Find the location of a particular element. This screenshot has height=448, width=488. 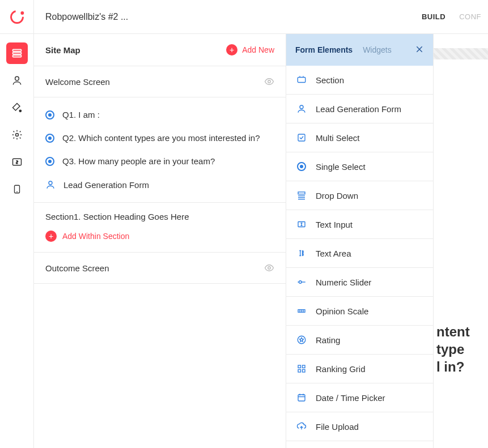

multiselect-icon is located at coordinates (302, 138).